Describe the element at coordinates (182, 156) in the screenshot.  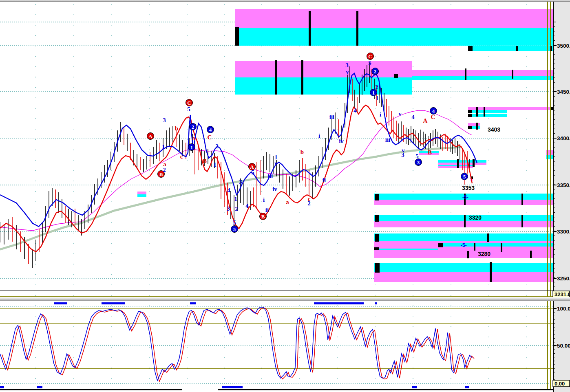
I see `wave-text-label: c` at that location.